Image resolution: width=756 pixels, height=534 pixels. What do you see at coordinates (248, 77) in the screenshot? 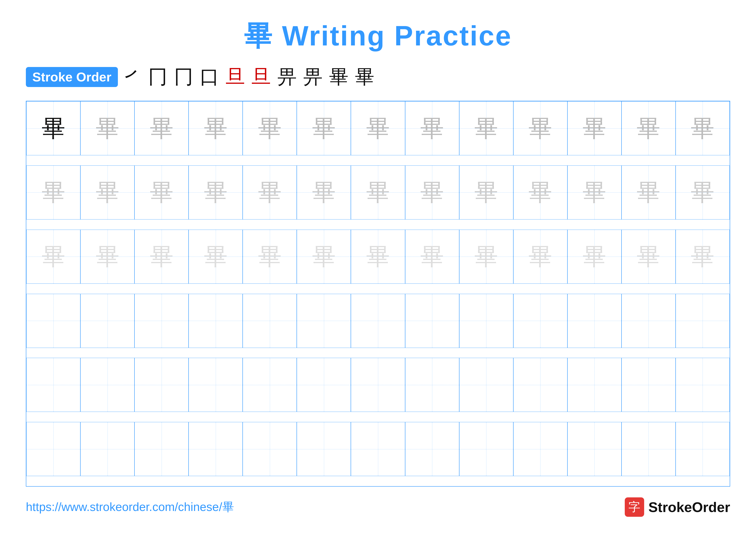
I see `stroke-sequence: ㇒ 冂 冂 口 旦 旦 畀 畀 畢 畢` at bounding box center [248, 77].